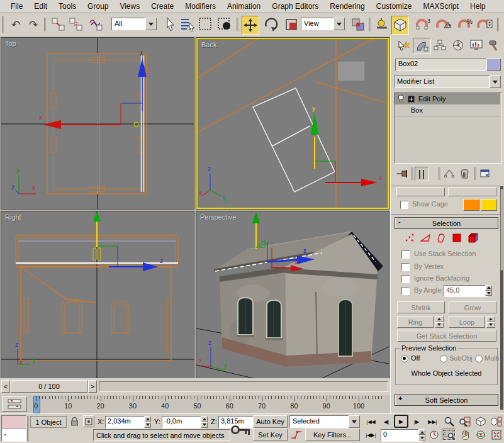  What do you see at coordinates (295, 6) in the screenshot?
I see `menu-graph-editors: Graph Editors` at bounding box center [295, 6].